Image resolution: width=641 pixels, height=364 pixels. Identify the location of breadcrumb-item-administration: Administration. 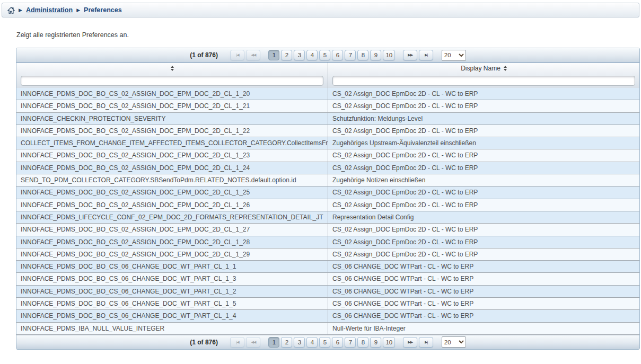
(49, 10).